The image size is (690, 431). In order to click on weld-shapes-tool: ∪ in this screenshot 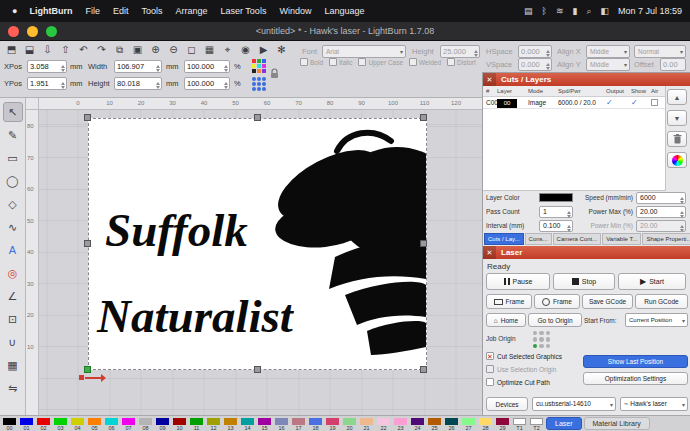, I will do `click(13, 342)`.